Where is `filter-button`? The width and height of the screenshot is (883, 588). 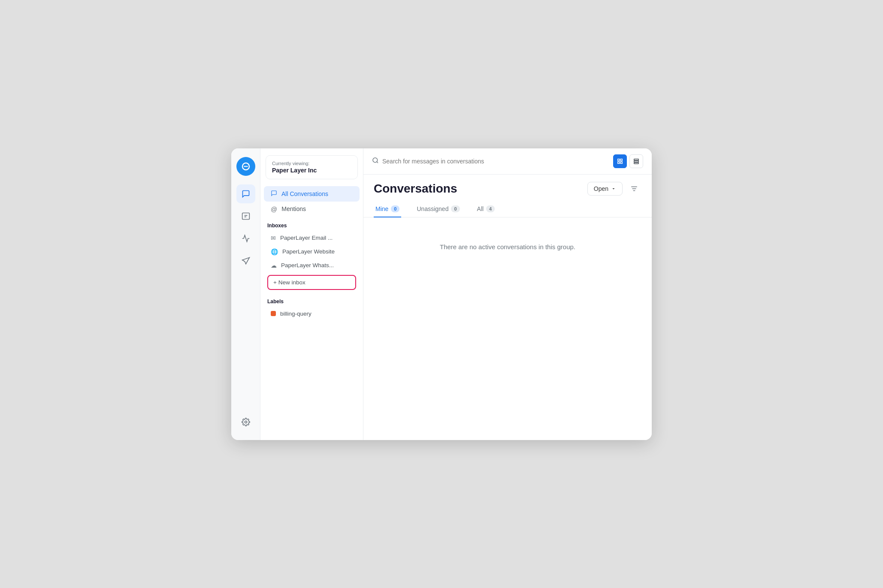
filter-button is located at coordinates (634, 189).